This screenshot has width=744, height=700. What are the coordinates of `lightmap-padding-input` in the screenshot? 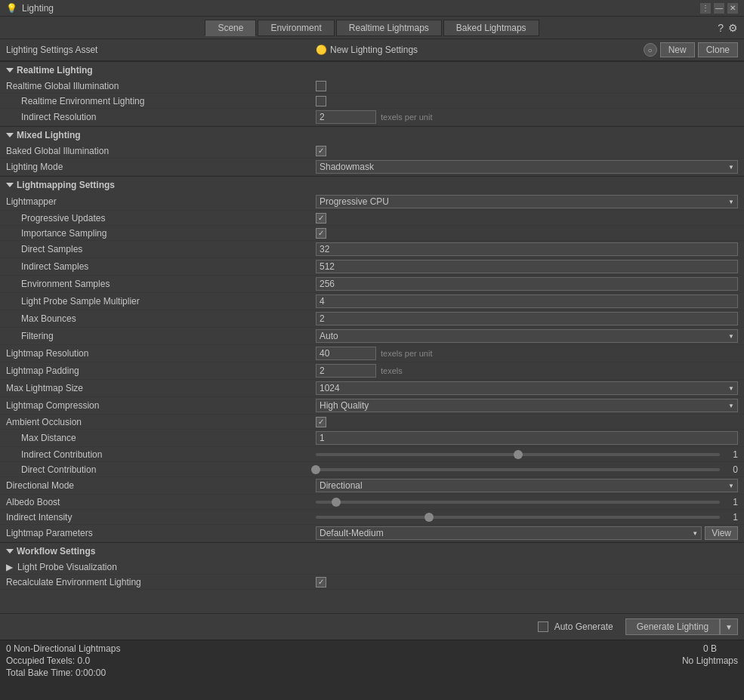 It's located at (346, 371).